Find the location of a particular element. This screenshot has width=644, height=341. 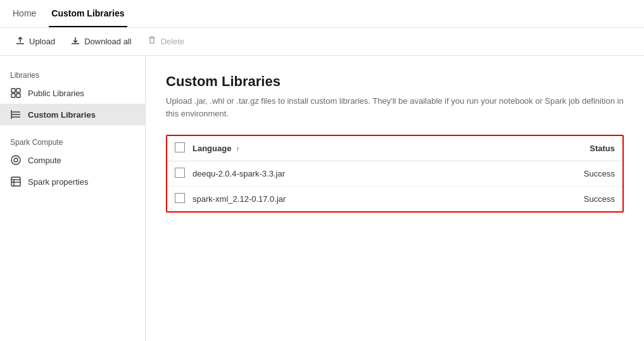

page-title: Custom Libraries is located at coordinates (395, 82).